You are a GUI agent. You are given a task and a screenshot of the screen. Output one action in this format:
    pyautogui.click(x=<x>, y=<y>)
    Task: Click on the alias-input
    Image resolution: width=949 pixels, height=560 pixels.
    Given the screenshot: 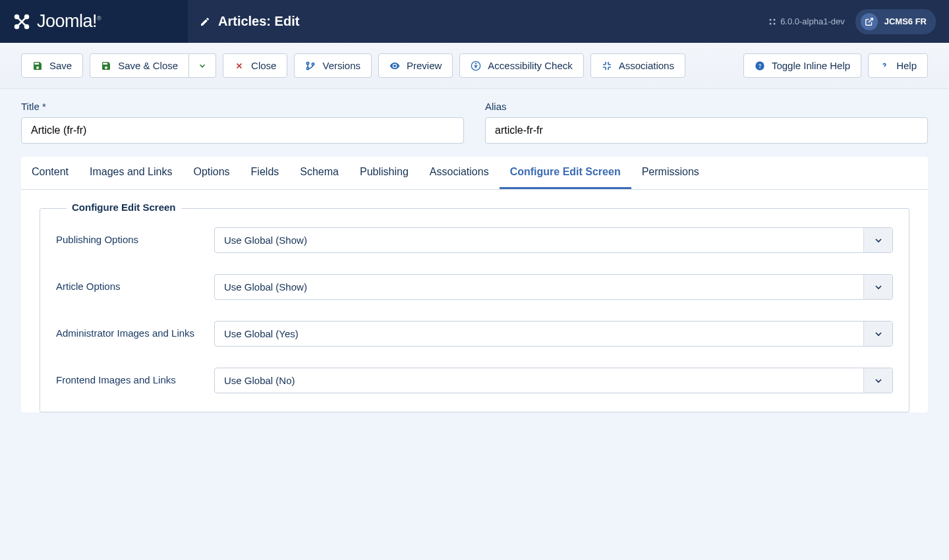 What is the action you would take?
    pyautogui.click(x=706, y=130)
    